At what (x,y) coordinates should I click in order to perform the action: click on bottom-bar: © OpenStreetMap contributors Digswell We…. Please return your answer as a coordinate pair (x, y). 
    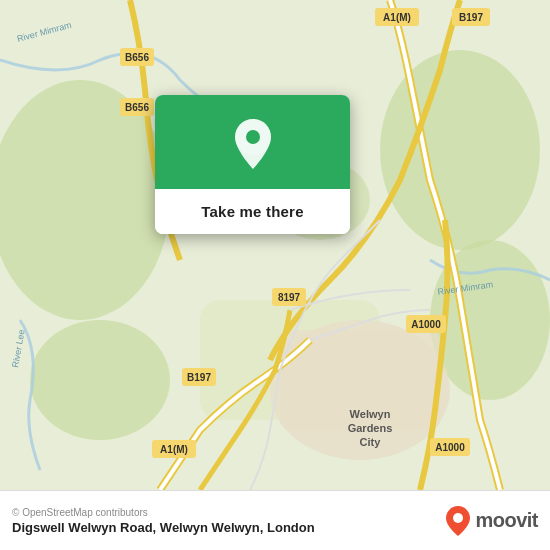
    Looking at the image, I should click on (275, 520).